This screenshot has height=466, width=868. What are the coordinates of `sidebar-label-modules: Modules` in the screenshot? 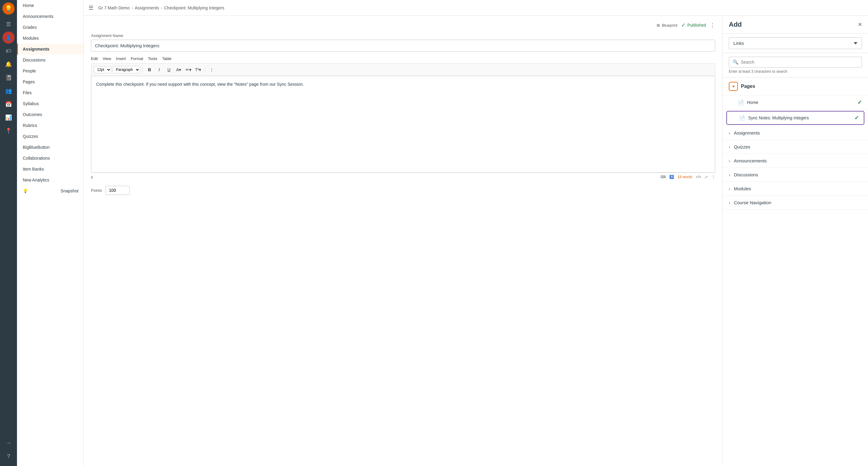 It's located at (31, 38).